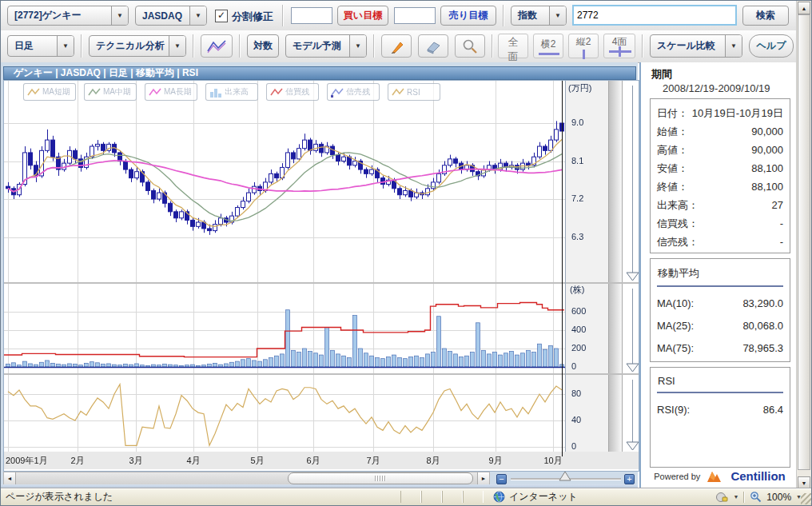 This screenshot has width=812, height=506. Describe the element at coordinates (415, 16) in the screenshot. I see `sell-target-input` at that location.